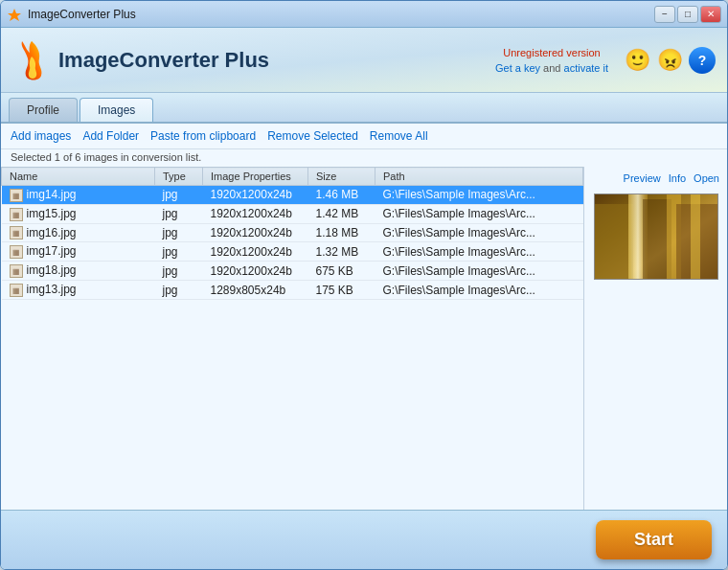 The width and height of the screenshot is (728, 570). Describe the element at coordinates (254, 60) in the screenshot. I see `app-logo: ImageConverter Plus` at that location.